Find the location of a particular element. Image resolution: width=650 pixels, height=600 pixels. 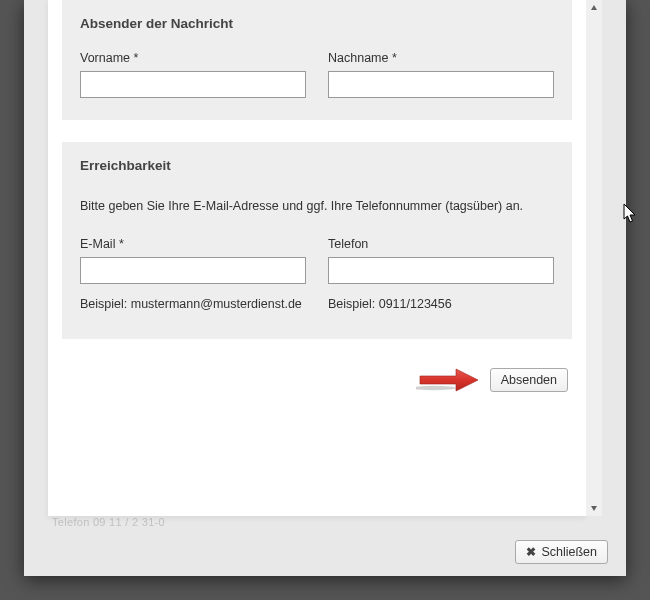

scrollbar-down-icon is located at coordinates (594, 508).